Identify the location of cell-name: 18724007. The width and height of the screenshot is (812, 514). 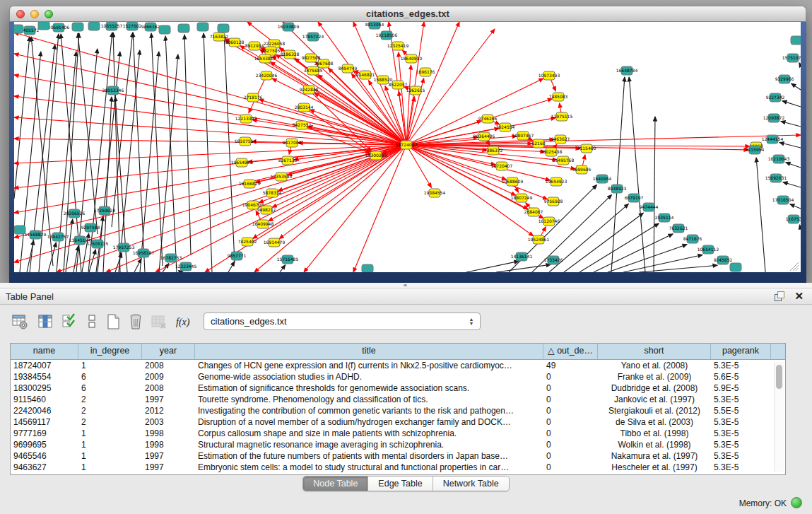
(45, 366).